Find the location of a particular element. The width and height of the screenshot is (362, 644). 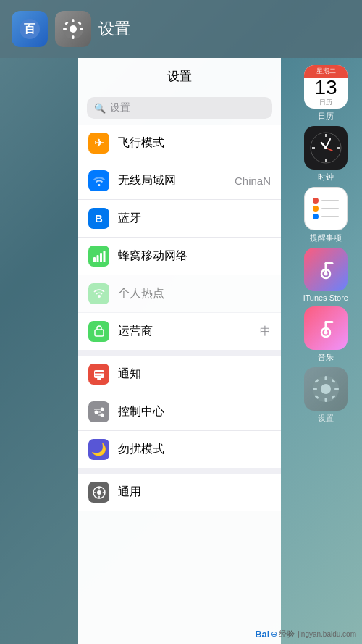

music-app: 音乐 is located at coordinates (326, 335).